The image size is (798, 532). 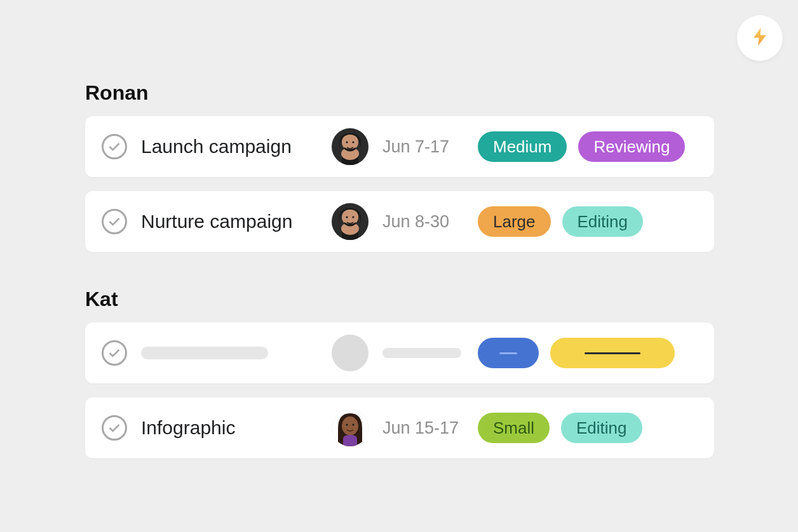 I want to click on tag-pill: Large, so click(x=515, y=222).